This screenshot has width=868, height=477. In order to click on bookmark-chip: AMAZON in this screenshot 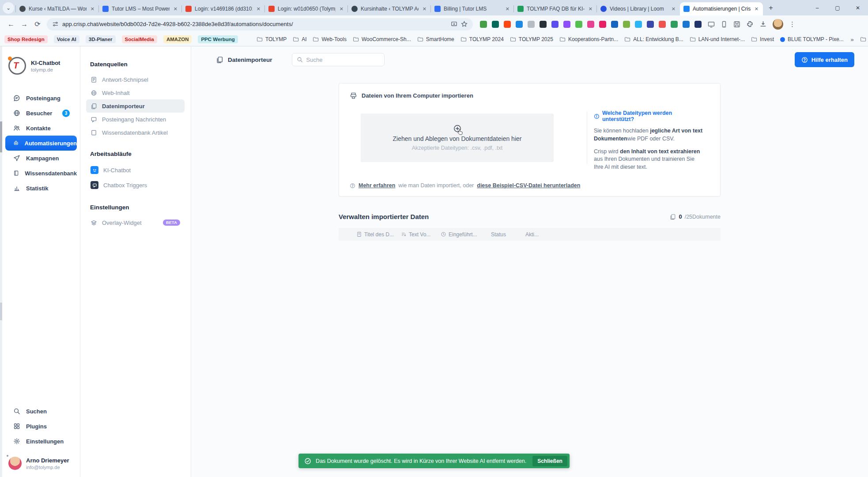, I will do `click(177, 39)`.